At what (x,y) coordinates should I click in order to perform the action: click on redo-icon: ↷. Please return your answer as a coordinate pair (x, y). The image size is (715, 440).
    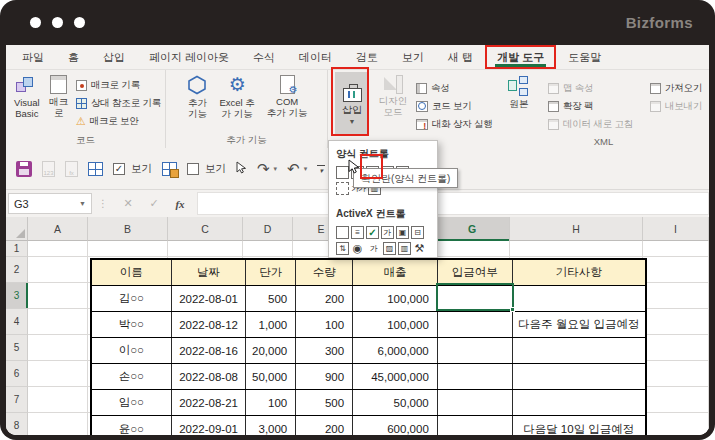
    Looking at the image, I should click on (264, 168).